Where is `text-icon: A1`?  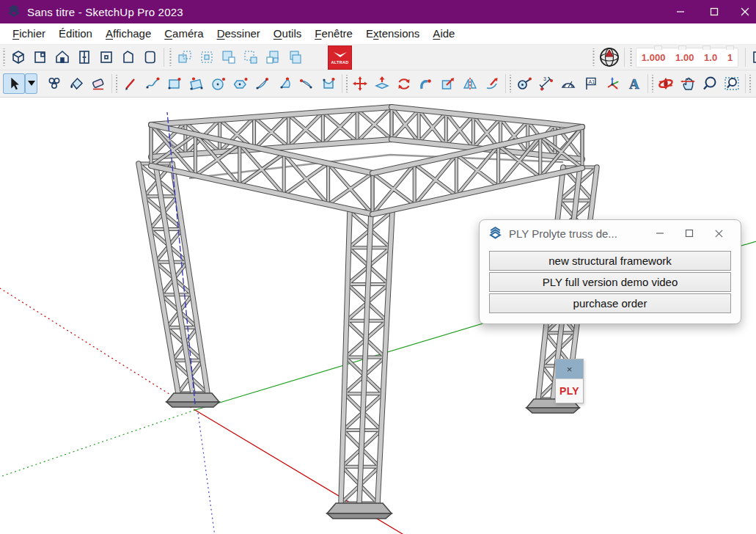
text-icon: A1 is located at coordinates (590, 84).